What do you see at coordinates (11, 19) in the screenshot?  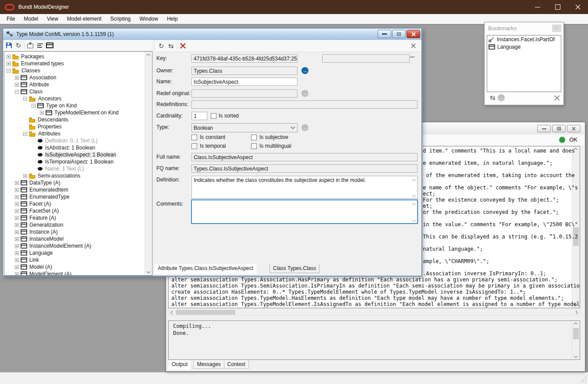 I see `menu-file: File` at bounding box center [11, 19].